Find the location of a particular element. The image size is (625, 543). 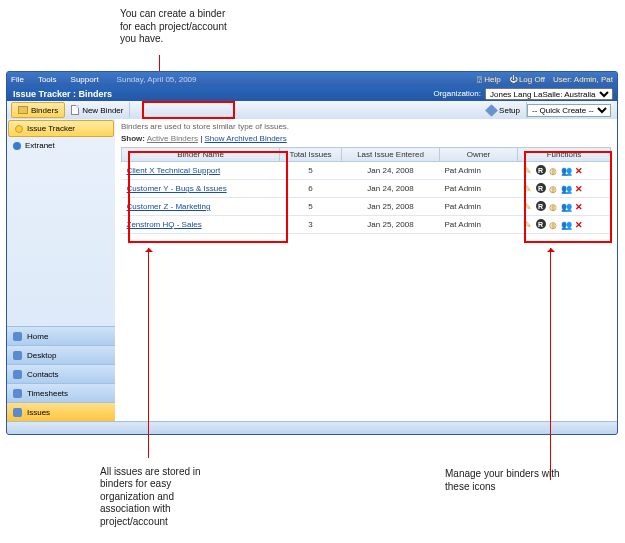

menu-tools: Tools is located at coordinates (48, 80).